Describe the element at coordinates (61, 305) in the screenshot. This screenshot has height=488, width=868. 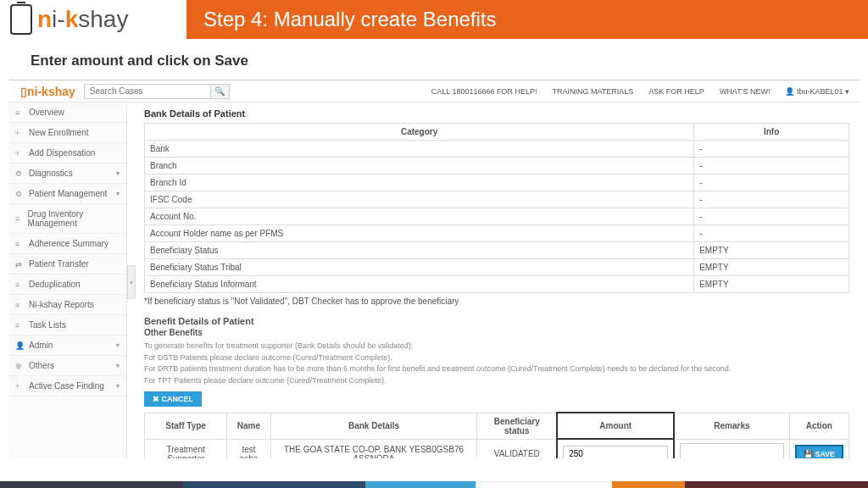
I see `sidebar-label: Ni-kshay Reports` at that location.